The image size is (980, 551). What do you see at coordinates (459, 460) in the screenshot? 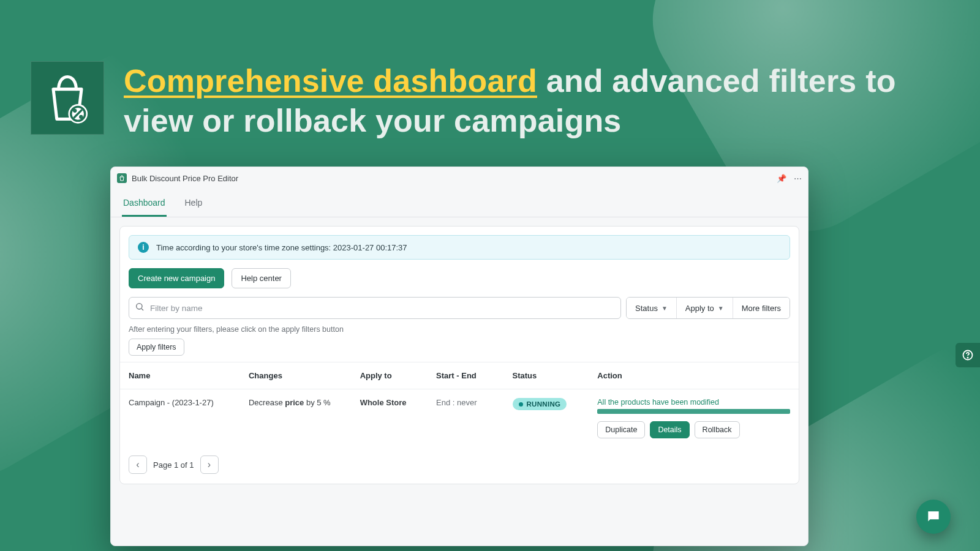
I see `pagination: ‹ Page 1 of 1 ›` at bounding box center [459, 460].